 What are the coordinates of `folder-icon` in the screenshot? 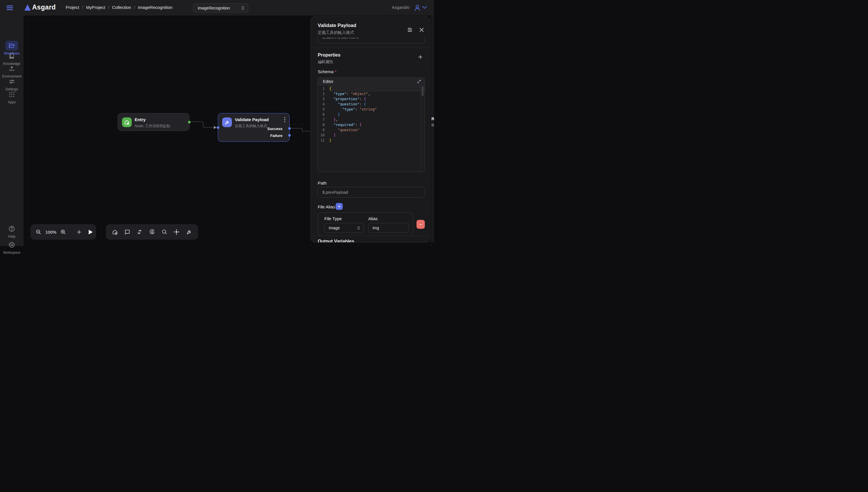 It's located at (11, 46).